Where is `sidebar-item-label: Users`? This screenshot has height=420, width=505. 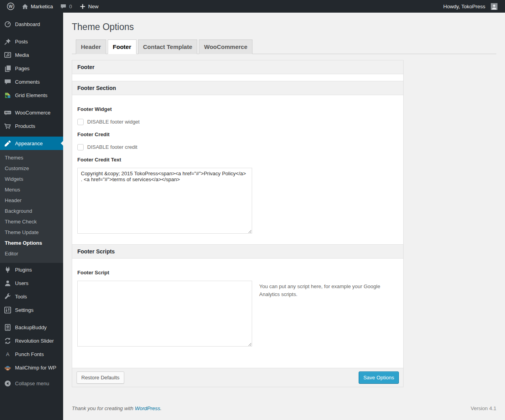
sidebar-item-label: Users is located at coordinates (22, 283).